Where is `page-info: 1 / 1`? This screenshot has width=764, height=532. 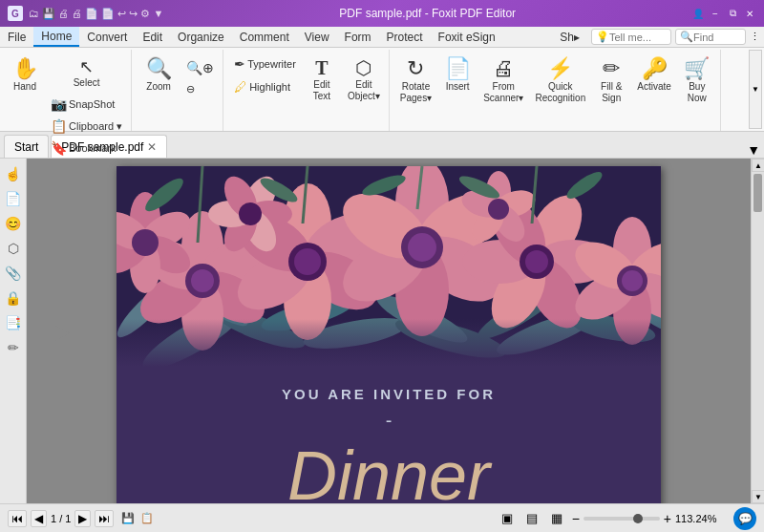 page-info: 1 / 1 is located at coordinates (61, 519).